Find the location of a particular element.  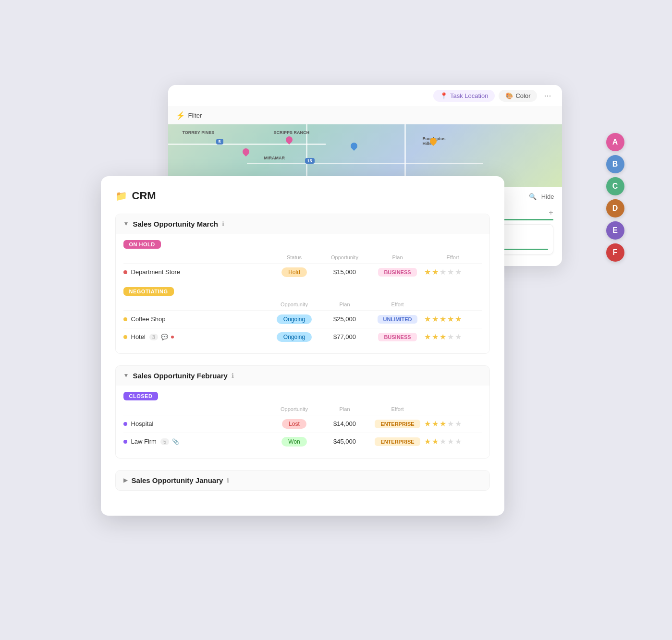

crm-title: CRM is located at coordinates (144, 196).